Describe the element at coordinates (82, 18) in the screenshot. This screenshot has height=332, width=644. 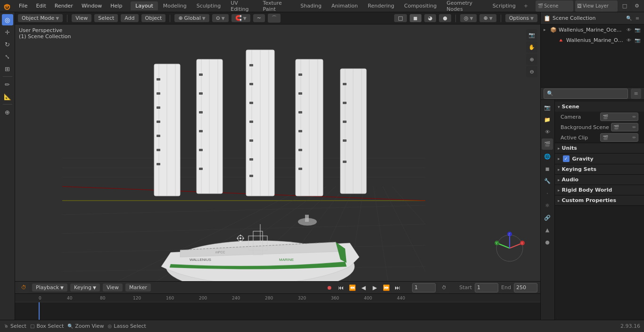
I see `view-menu: View` at that location.